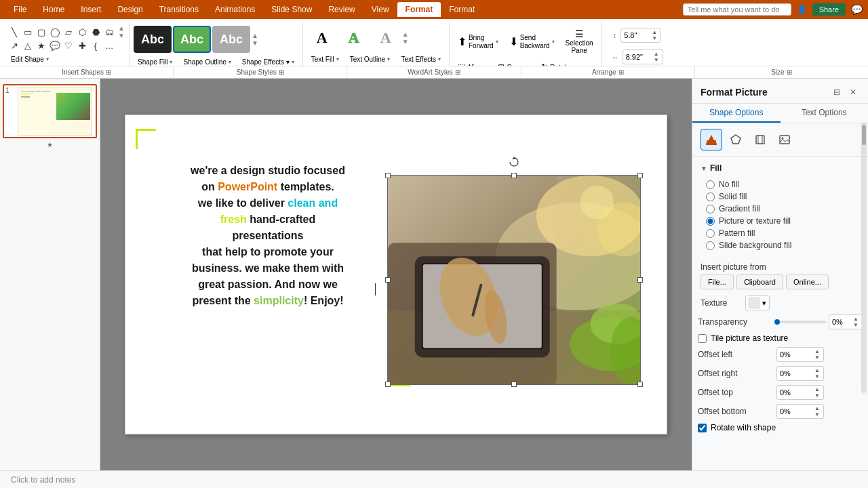  What do you see at coordinates (736, 113) in the screenshot?
I see `tab-shape-options: Shape Options` at bounding box center [736, 113].